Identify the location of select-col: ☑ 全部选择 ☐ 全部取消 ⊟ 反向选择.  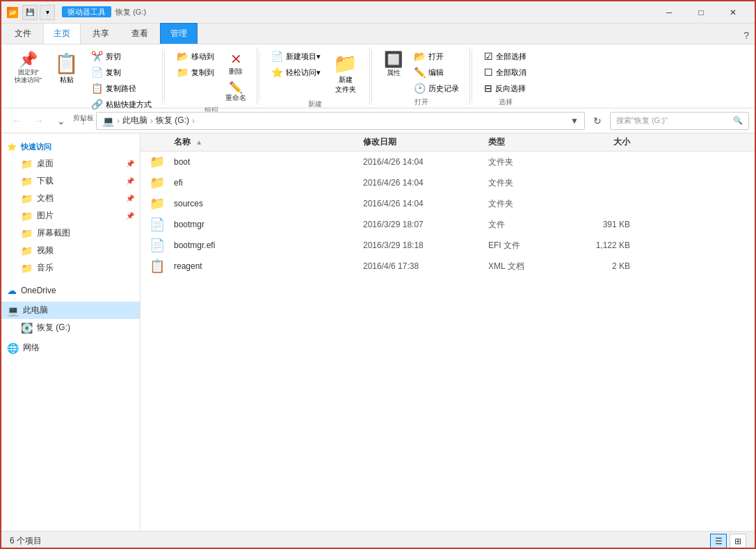
(505, 72).